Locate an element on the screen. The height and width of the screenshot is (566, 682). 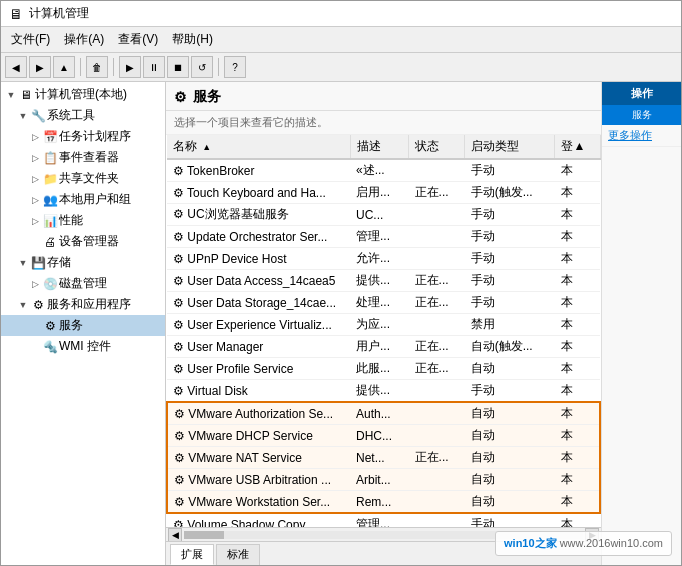
table-row: ⚙ VMware Authorization Se...Auth...自动本 is located at coordinates (384, 414).